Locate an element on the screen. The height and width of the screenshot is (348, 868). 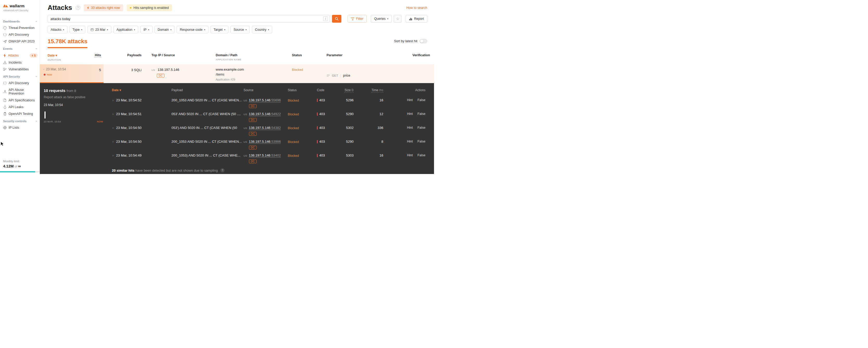
filter-chip-domain: Domain▾ is located at coordinates (165, 30).